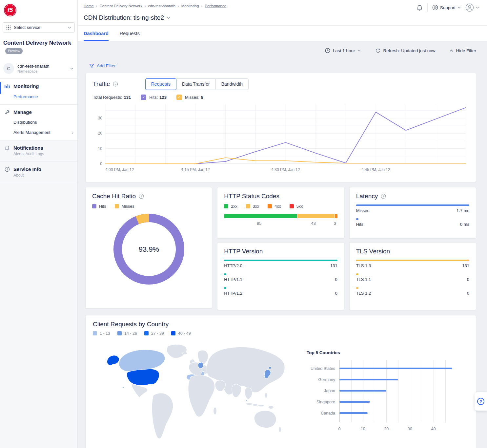 This screenshot has width=487, height=448. What do you see at coordinates (405, 51) in the screenshot?
I see `refresh-button: Refresh: Updated just now` at bounding box center [405, 51].